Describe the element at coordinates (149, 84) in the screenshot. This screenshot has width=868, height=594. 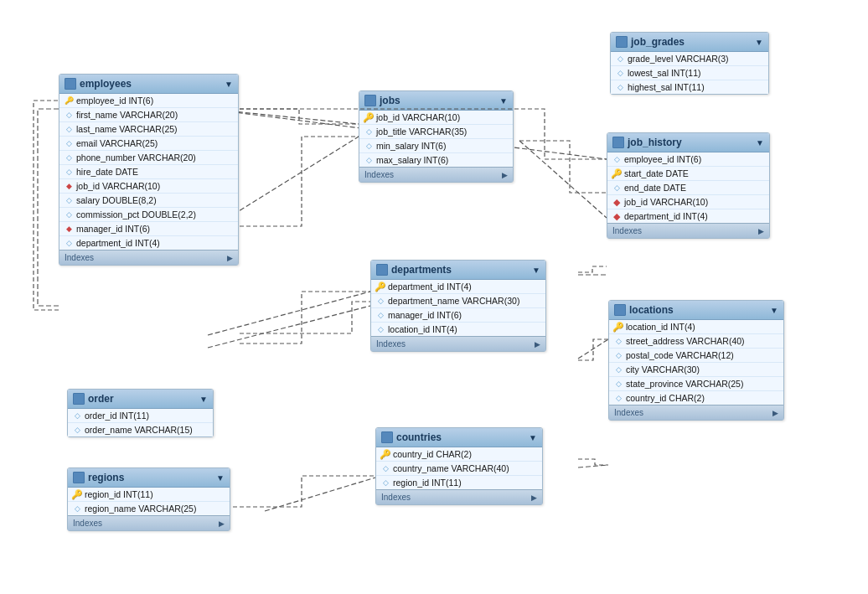
I see `employees-table-header: employees ▼` at that location.